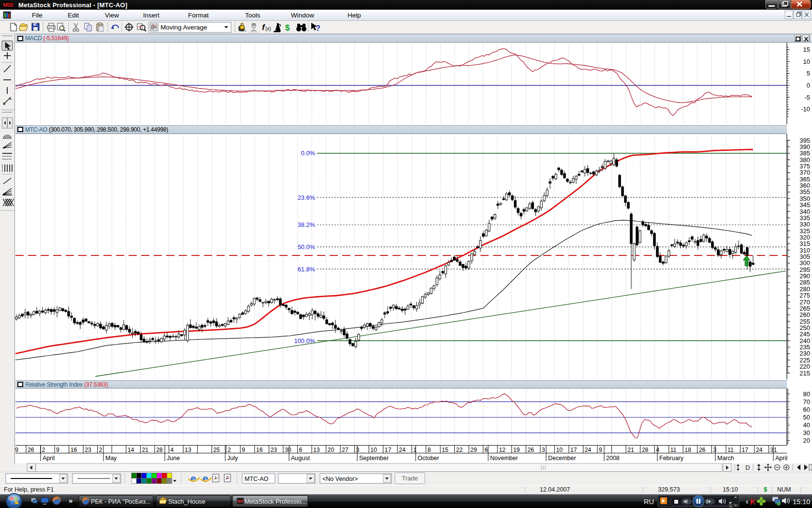 Image resolution: width=812 pixels, height=508 pixels. What do you see at coordinates (753, 502) in the screenshot?
I see `svg-text: K` at bounding box center [753, 502].